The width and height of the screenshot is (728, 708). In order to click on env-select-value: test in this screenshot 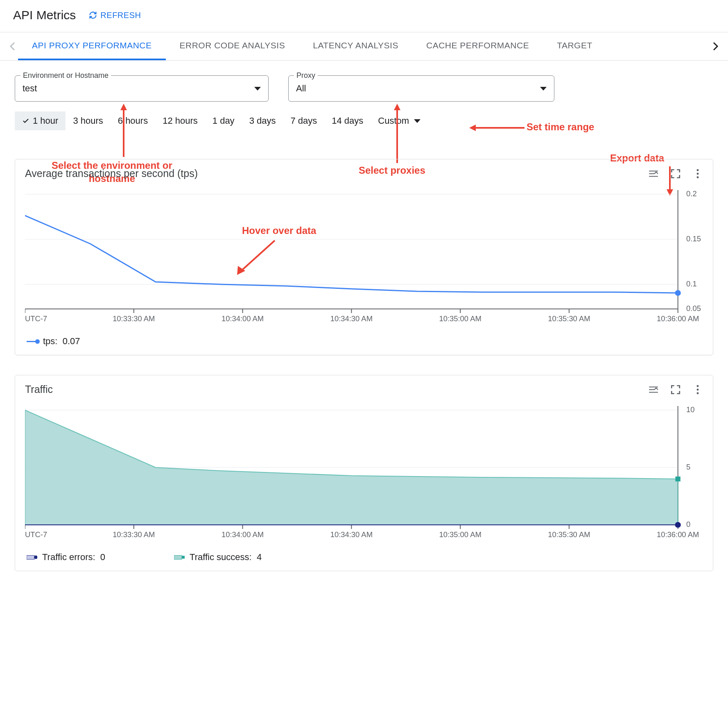, I will do `click(29, 88)`.